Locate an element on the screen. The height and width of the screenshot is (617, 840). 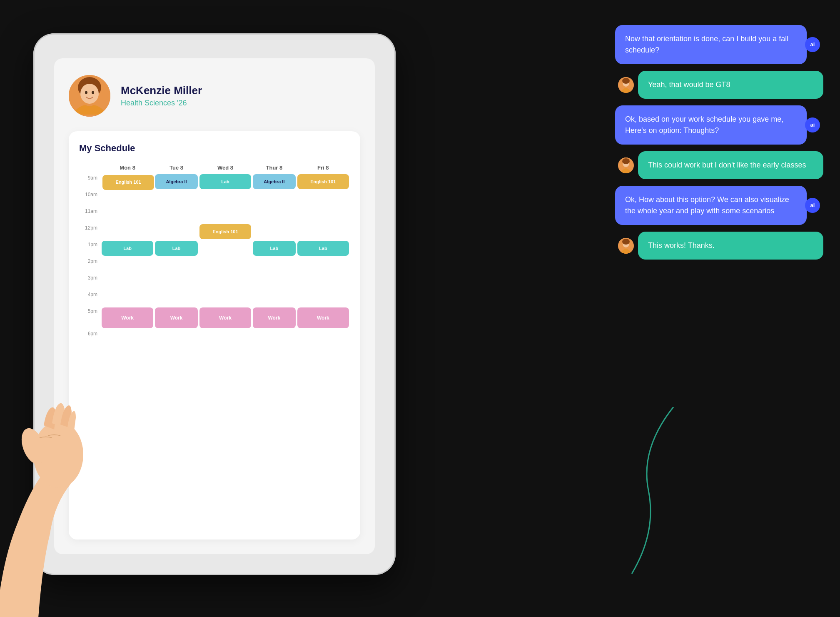
col-wed: Wed 8 is located at coordinates (225, 167).